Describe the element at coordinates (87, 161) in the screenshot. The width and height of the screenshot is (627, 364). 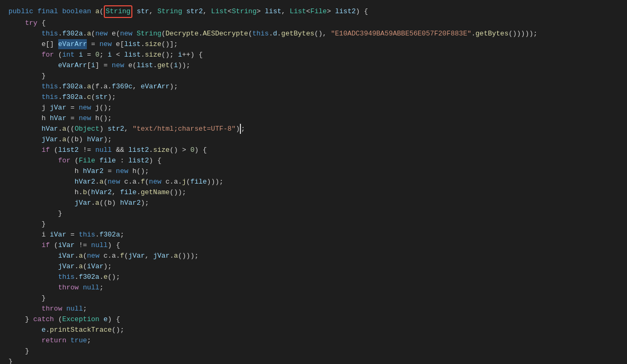
I see `type-file2: File` at that location.